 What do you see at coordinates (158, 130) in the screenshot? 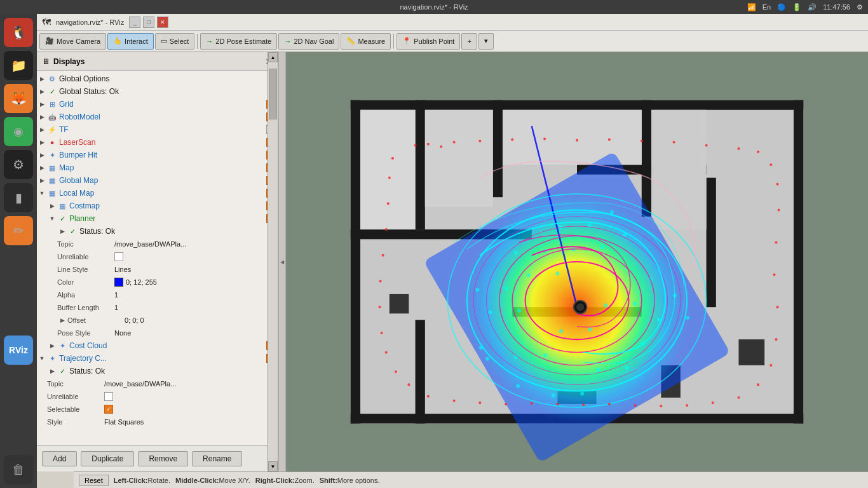
I see `display-item-tf: ▶ ⚡ TF` at bounding box center [158, 130].